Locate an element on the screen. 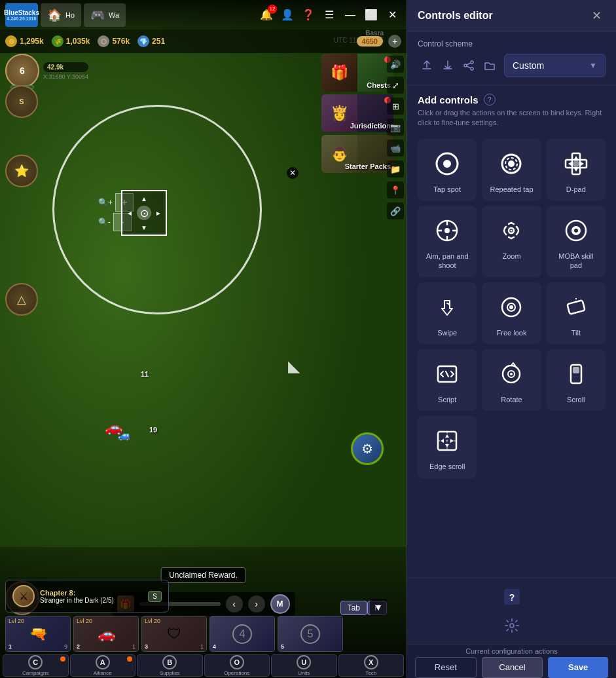 Image resolution: width=616 pixels, height=678 pixels. pad-arrow-e: ► is located at coordinates (158, 213).